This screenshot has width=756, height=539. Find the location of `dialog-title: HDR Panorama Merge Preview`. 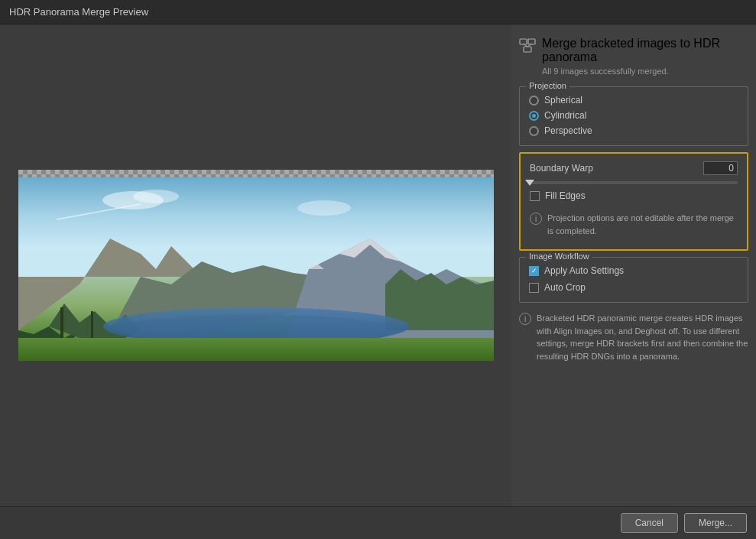

dialog-title: HDR Panorama Merge Preview is located at coordinates (79, 12).